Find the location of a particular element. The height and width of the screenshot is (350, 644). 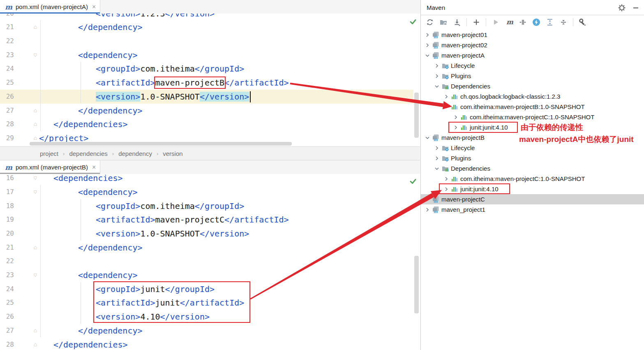

code-line-20: <version>1.0-SNAPSHOT</version> is located at coordinates (210, 234).